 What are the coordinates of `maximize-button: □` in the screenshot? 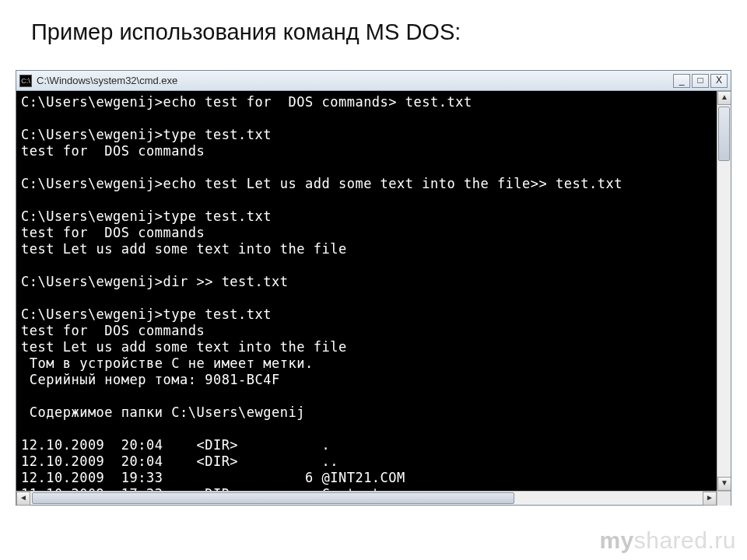 It's located at (700, 81).